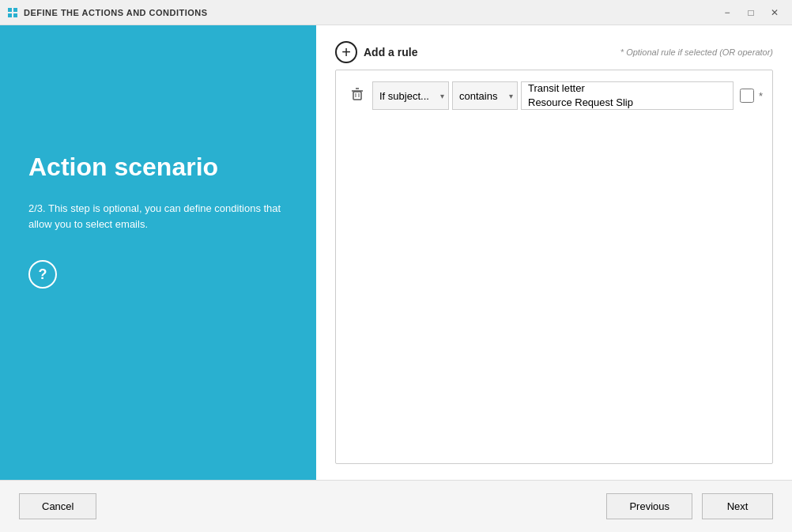 This screenshot has width=792, height=532. I want to click on close-button: ✕, so click(775, 13).